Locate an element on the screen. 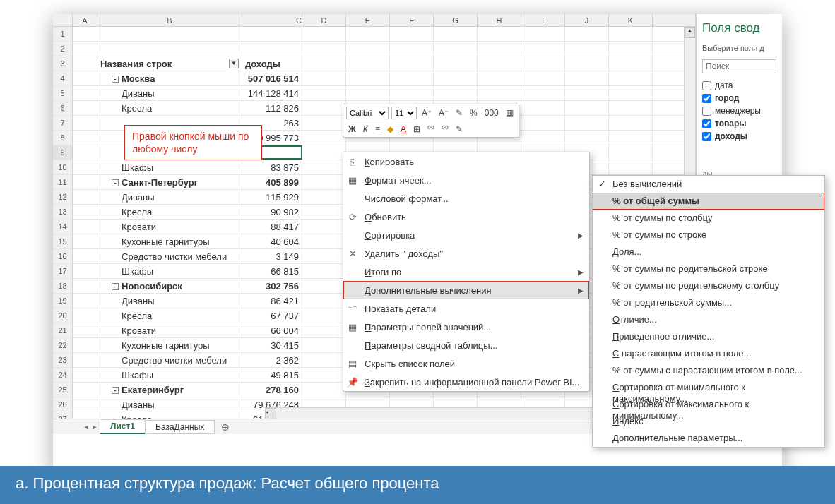 This screenshot has height=504, width=835. font-size-select: 11 is located at coordinates (404, 113).